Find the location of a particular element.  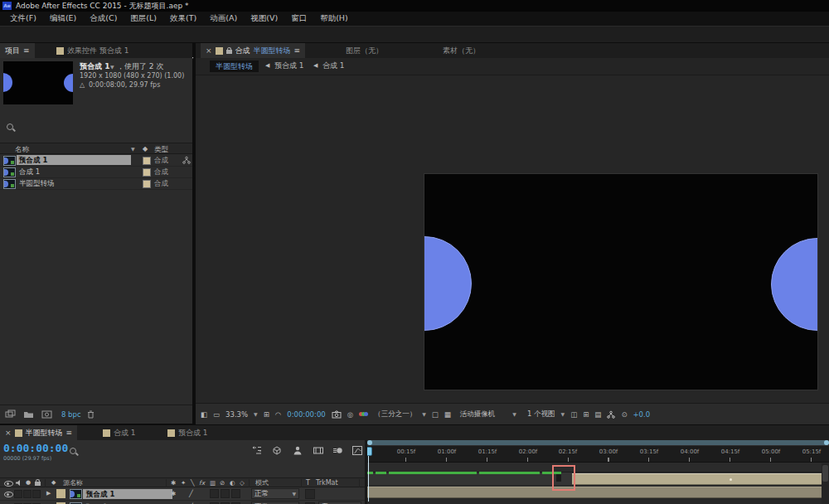

mask-visibility-icon: ◠ is located at coordinates (279, 414).